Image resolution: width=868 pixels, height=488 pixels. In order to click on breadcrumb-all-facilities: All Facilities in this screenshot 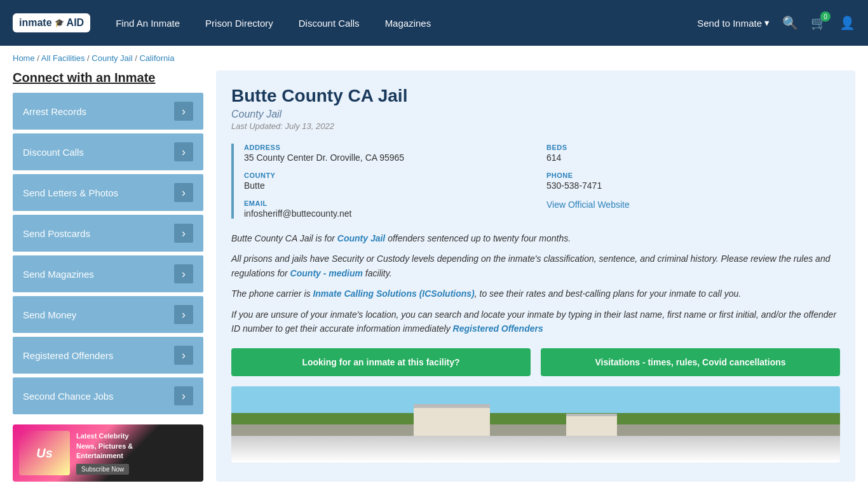, I will do `click(64, 58)`.